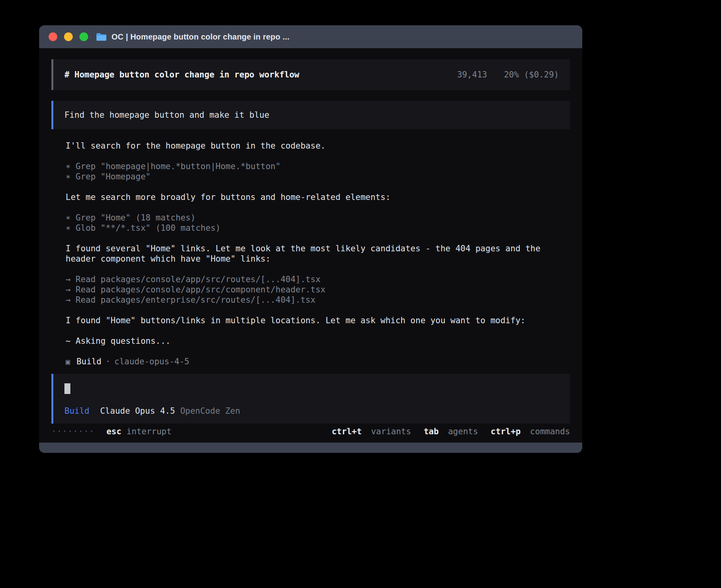  What do you see at coordinates (318, 223) in the screenshot?
I see `tool-call-group: ∗ Grep "Home" (18 matches) ∗ Glob "**/*.…` at bounding box center [318, 223].